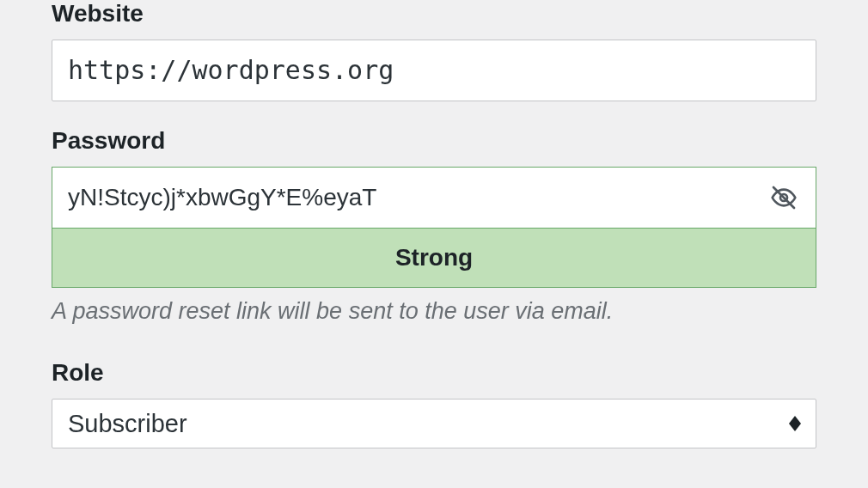 This screenshot has width=868, height=488. I want to click on password-hint: A password reset link will be sent to th…, so click(434, 311).